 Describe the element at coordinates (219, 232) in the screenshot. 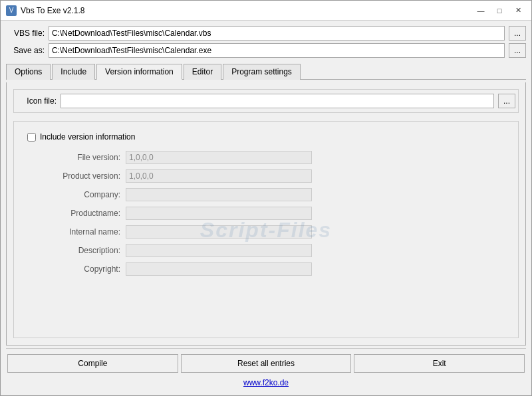

I see `internal-name-input` at that location.